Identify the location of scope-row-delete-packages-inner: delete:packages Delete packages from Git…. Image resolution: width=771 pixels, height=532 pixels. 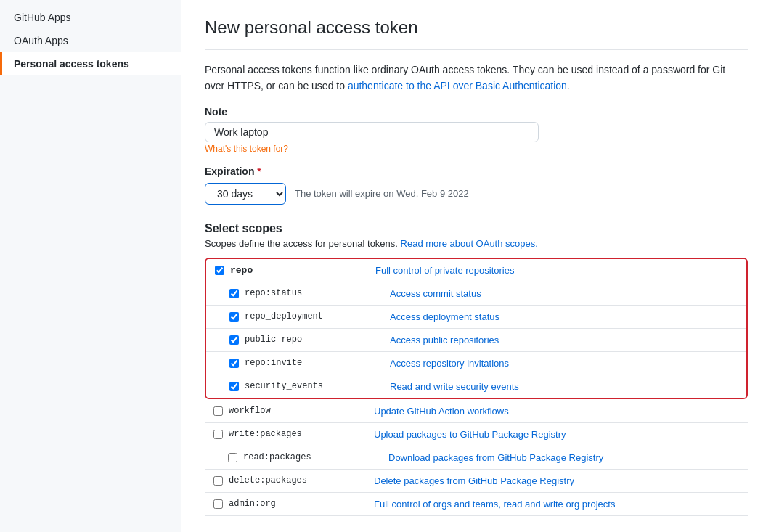
(476, 480).